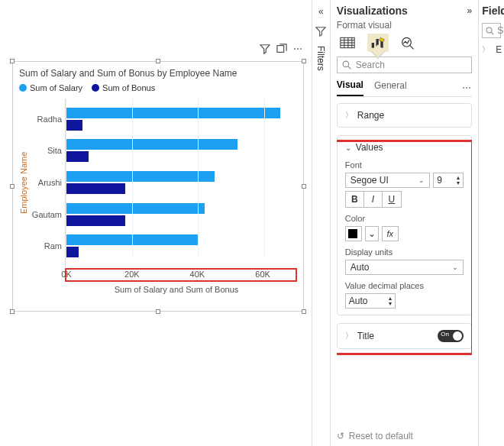 The width and height of the screenshot is (504, 446). Describe the element at coordinates (370, 301) in the screenshot. I see `decimal-places-stepper: Auto ▴▾` at that location.